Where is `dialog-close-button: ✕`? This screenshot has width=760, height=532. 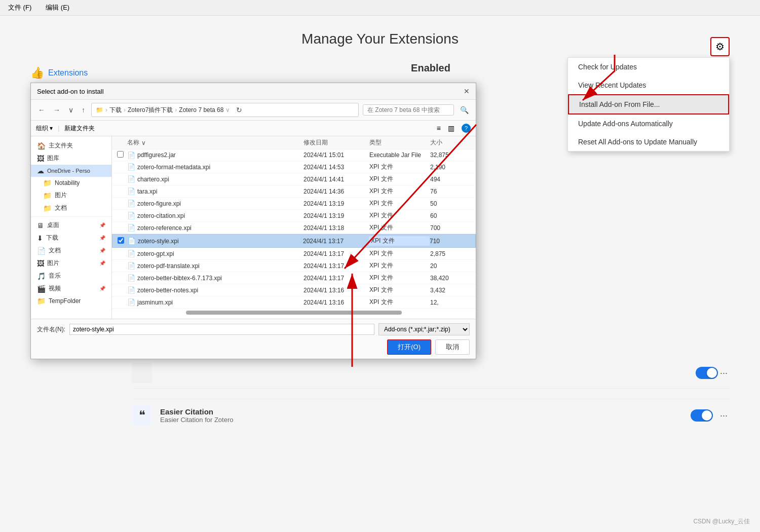 dialog-close-button: ✕ is located at coordinates (467, 91).